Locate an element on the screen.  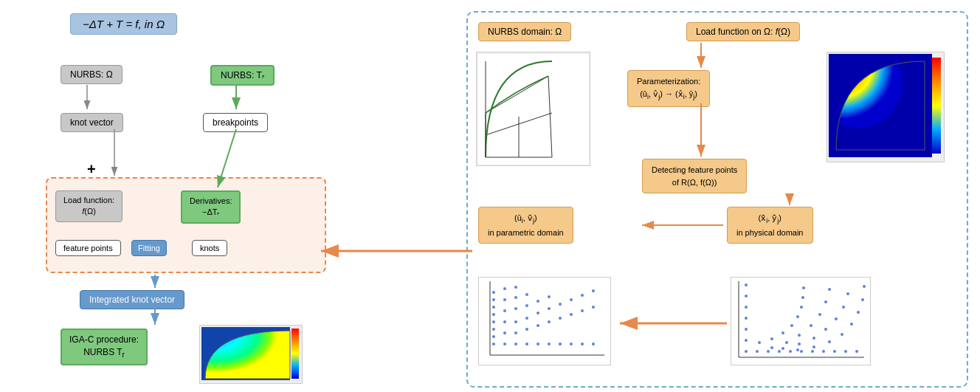
fitting-label: Fitting is located at coordinates (149, 248).